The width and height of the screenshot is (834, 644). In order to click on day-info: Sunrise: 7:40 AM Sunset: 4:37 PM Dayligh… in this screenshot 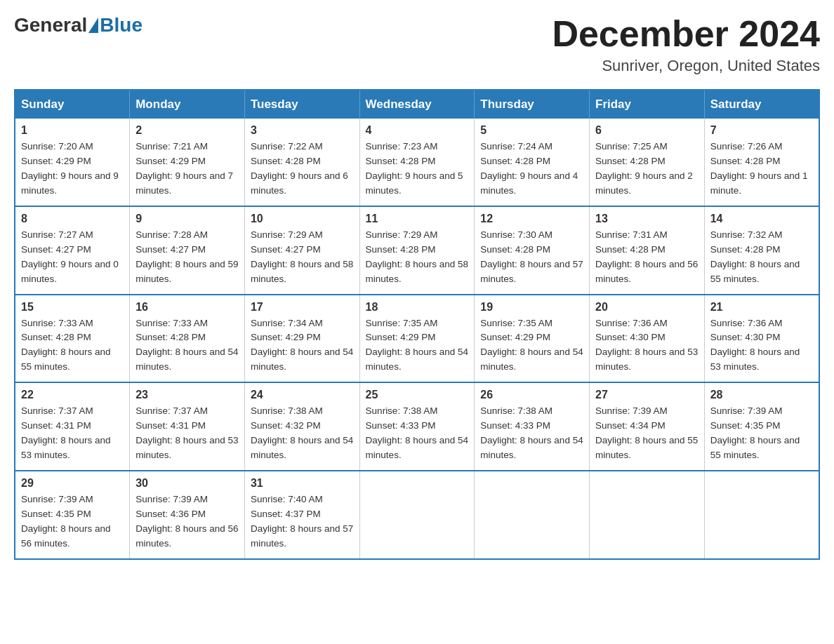, I will do `click(302, 522)`.